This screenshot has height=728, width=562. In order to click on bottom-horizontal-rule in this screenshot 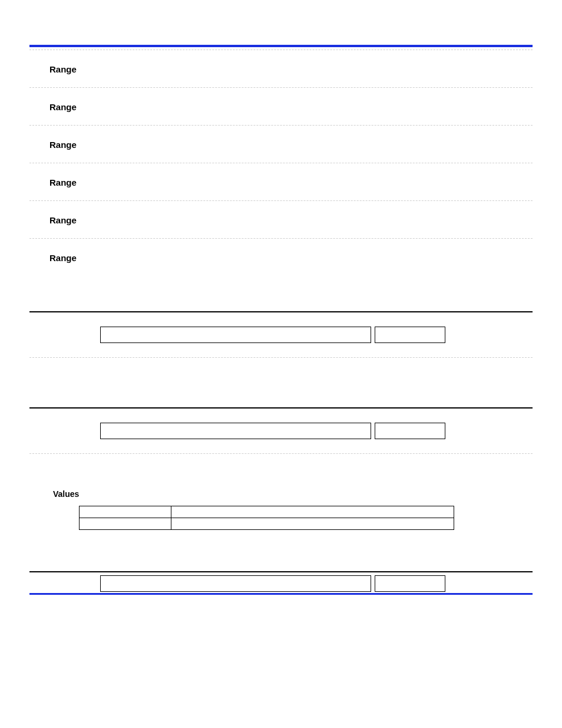, I will do `click(281, 594)`.